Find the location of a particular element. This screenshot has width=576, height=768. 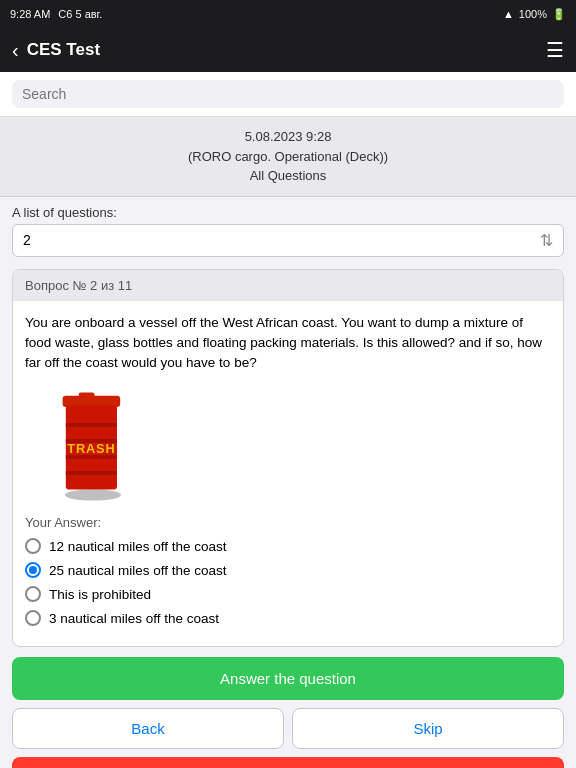

skip-button: Skip is located at coordinates (428, 728).